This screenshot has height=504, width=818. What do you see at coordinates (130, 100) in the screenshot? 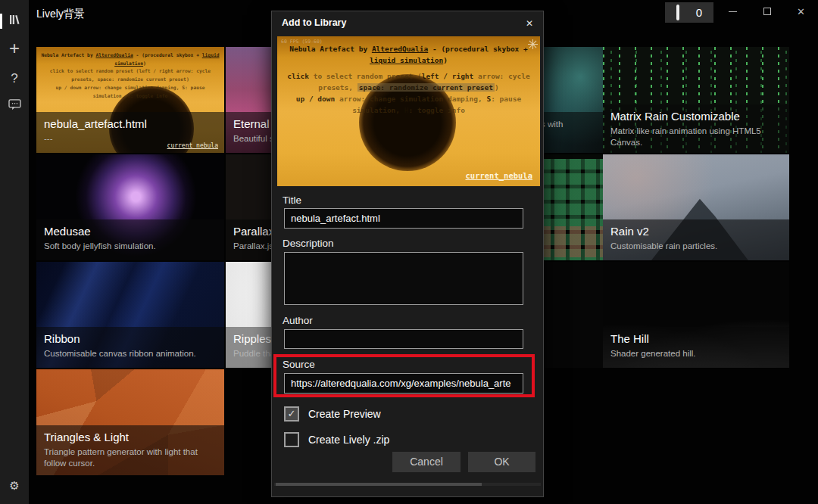
I see `wallpaper-tile-nebula-artefact: Nebula Artefact by AlteredQualia - (proc…` at bounding box center [130, 100].